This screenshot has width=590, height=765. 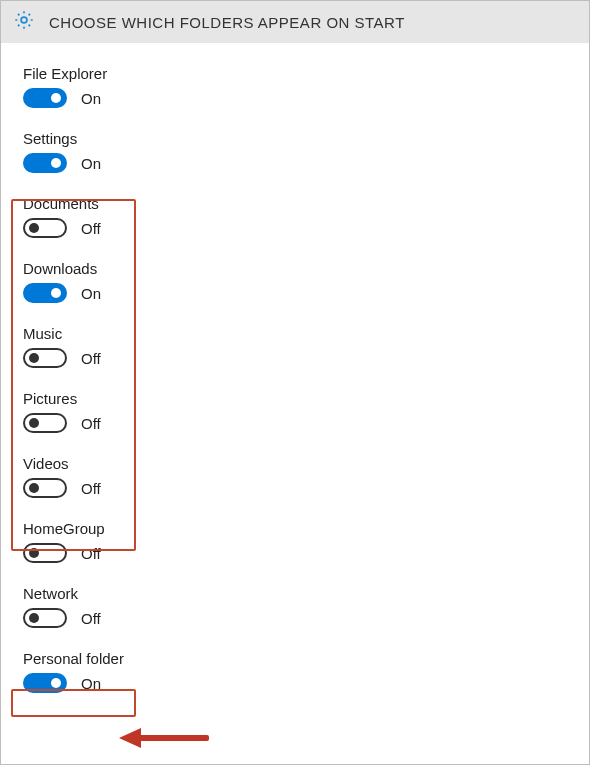 What do you see at coordinates (295, 658) in the screenshot?
I see `setting-label: Personal folder` at bounding box center [295, 658].